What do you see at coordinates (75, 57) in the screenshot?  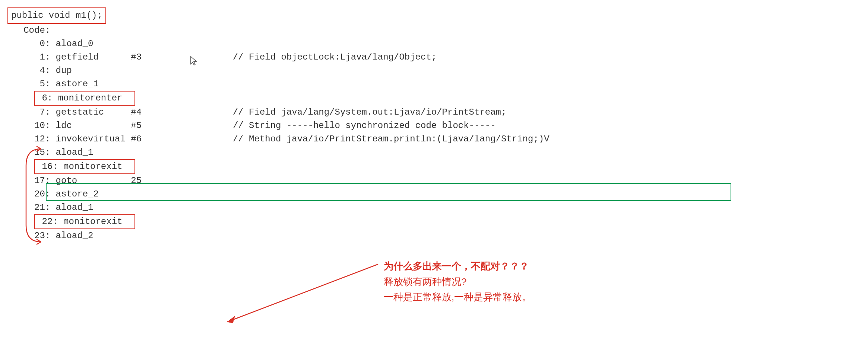 I see `bytecode-op: 1: getfield #3` at bounding box center [75, 57].